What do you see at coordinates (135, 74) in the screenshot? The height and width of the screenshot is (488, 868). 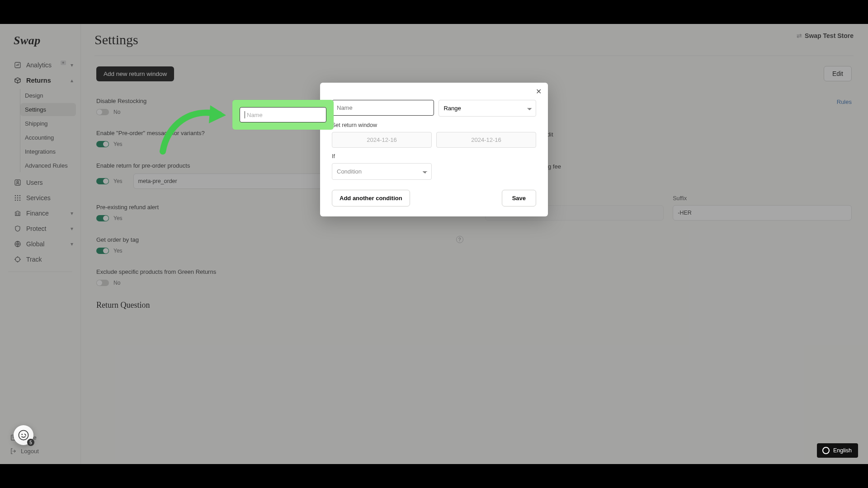 I see `add-return-window-button: Add new return window` at bounding box center [135, 74].